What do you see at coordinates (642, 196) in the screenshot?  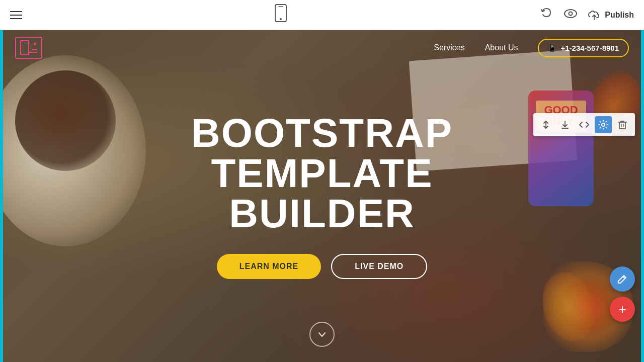 I see `right-selection-border` at bounding box center [642, 196].